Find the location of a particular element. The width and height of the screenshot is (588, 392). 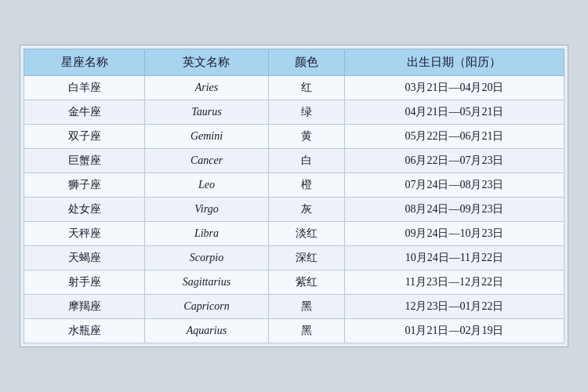

cell-dates: 11月23日—12月22日 is located at coordinates (454, 282).